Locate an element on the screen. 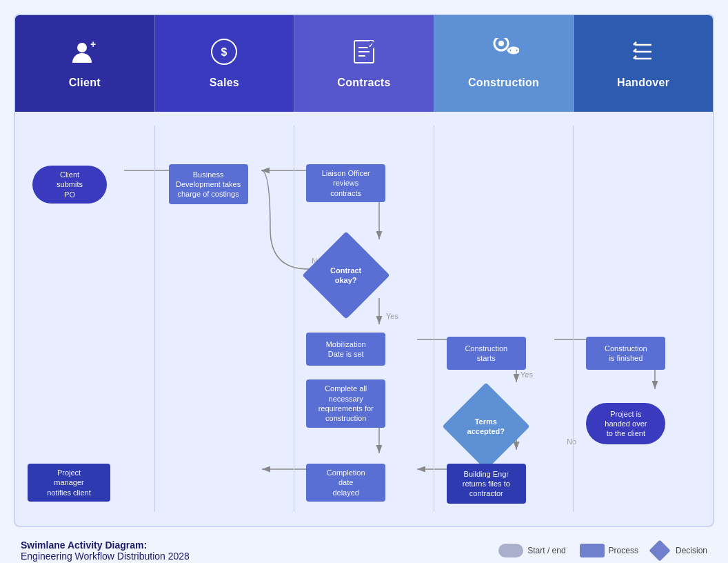 Image resolution: width=728 pixels, height=563 pixels. footer-title-normal: Engineering Workflow Distribution 2028 is located at coordinates (105, 556).